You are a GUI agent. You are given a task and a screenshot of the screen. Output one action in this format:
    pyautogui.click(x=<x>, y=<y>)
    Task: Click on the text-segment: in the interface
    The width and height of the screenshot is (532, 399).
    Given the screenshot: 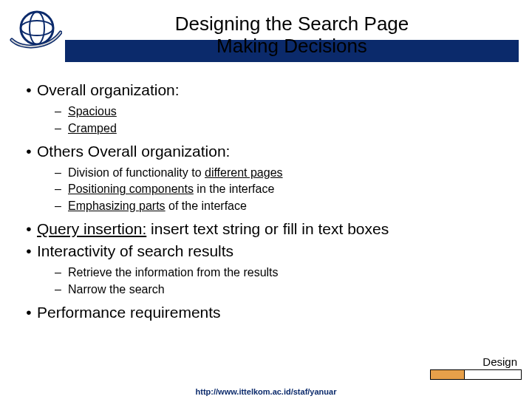 What is the action you would take?
    pyautogui.click(x=233, y=189)
    